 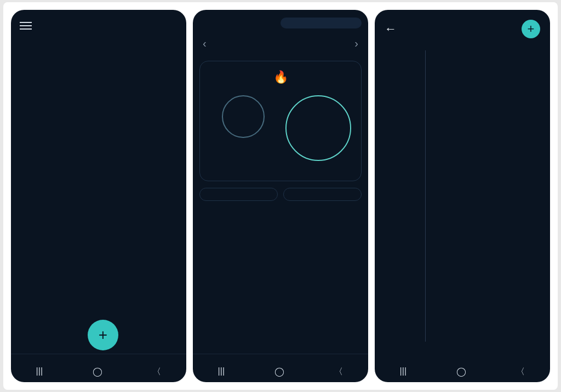 I want to click on flame-icon: 🔥, so click(x=280, y=77).